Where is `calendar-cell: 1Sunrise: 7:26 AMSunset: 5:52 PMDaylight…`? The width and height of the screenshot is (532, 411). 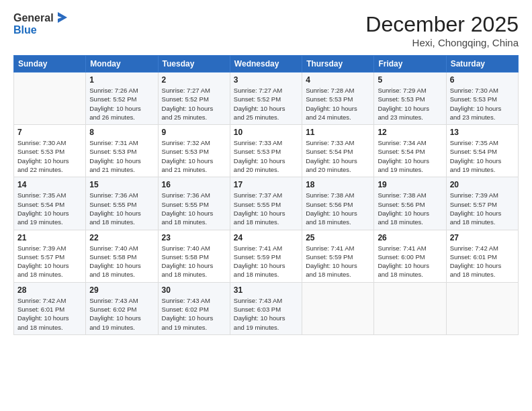 calendar-cell: 1Sunrise: 7:26 AMSunset: 5:52 PMDaylight… is located at coordinates (122, 99).